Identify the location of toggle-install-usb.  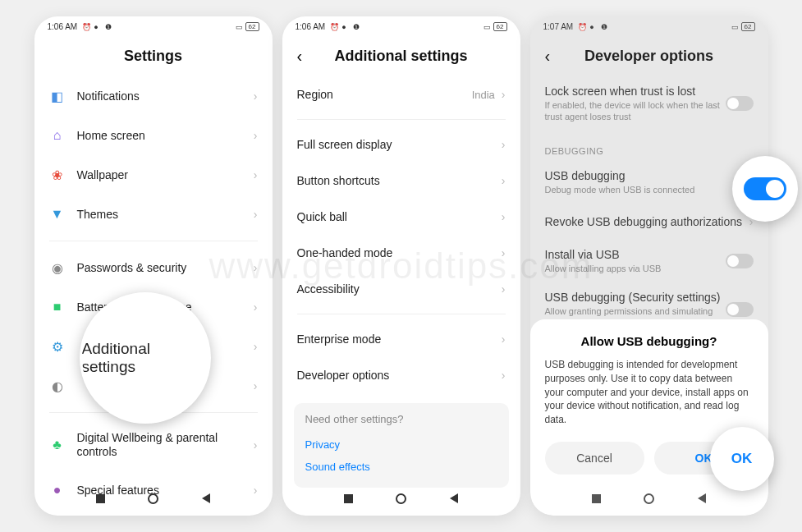
(740, 261).